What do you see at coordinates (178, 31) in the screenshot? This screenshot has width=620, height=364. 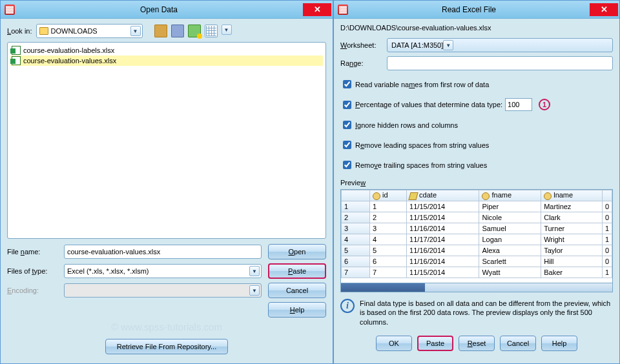 I see `home-icon` at bounding box center [178, 31].